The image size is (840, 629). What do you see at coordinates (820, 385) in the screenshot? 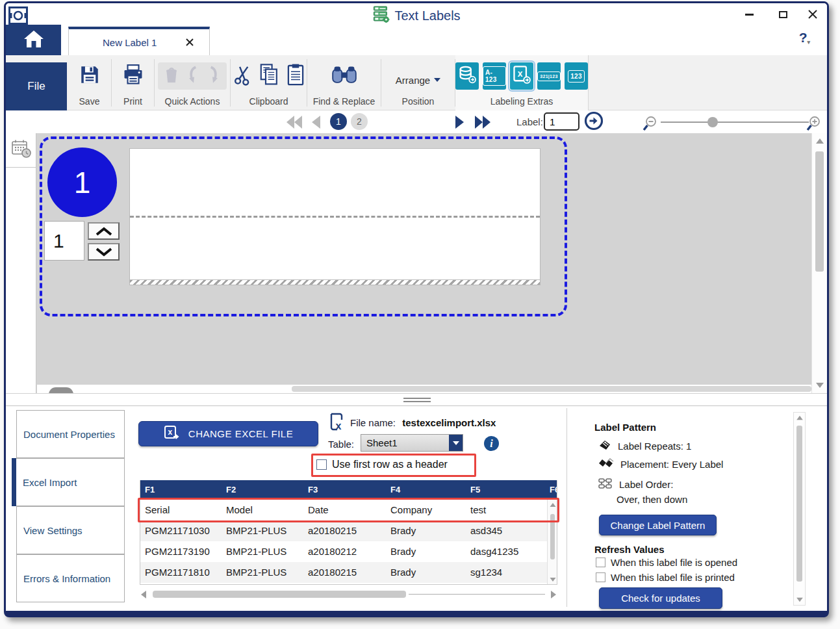
I see `scroll-down-icon` at bounding box center [820, 385].